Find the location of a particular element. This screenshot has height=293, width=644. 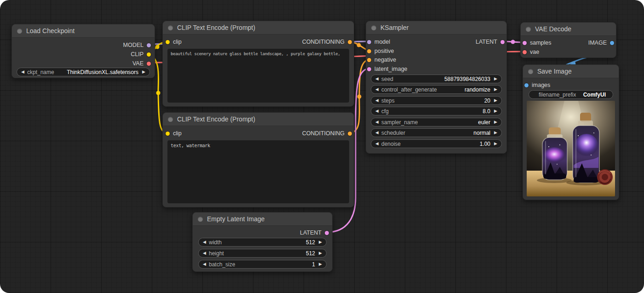

positive-prompt-textarea: beautiful scenery nature glass bottle la… is located at coordinates (259, 75).